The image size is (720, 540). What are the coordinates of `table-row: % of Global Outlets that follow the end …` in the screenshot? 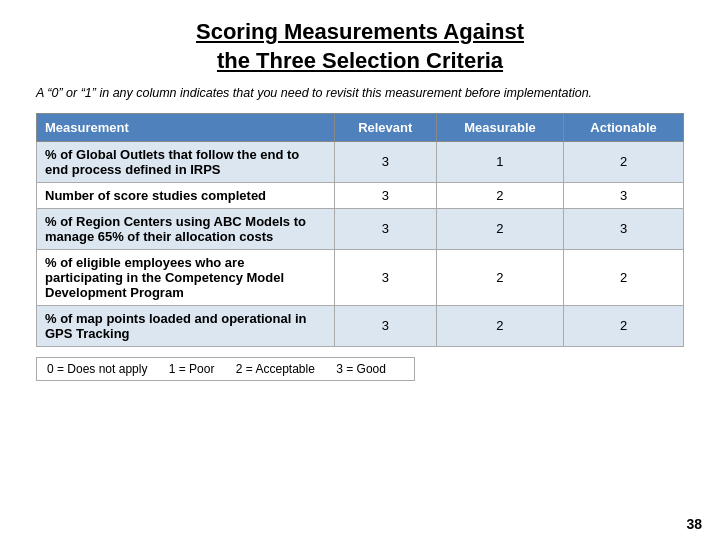 It's located at (360, 162).